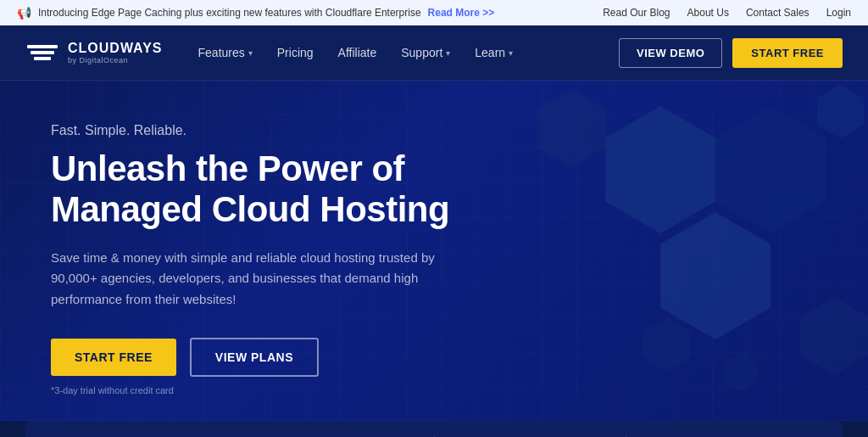 The image size is (868, 437). What do you see at coordinates (787, 53) in the screenshot?
I see `start-free-nav-button: START FREE` at bounding box center [787, 53].